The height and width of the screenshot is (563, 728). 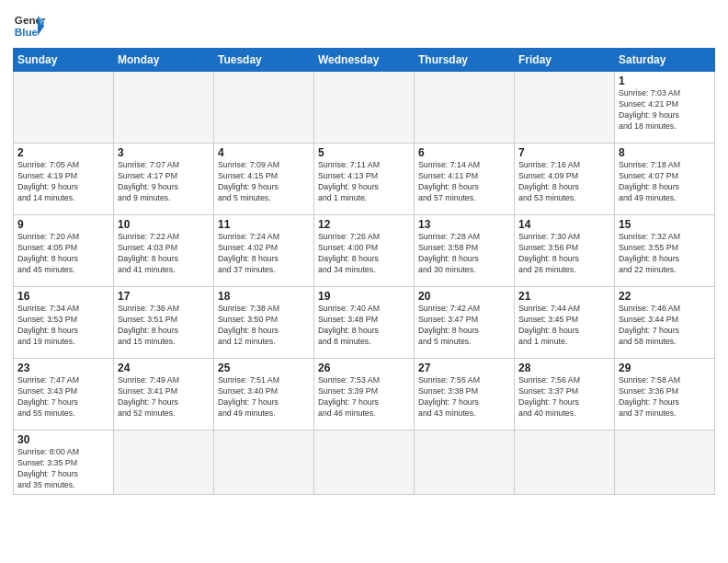 What do you see at coordinates (364, 61) in the screenshot?
I see `weekday-header-row: SundayMondayTuesdayWednesdayThursdayFrid…` at bounding box center [364, 61].